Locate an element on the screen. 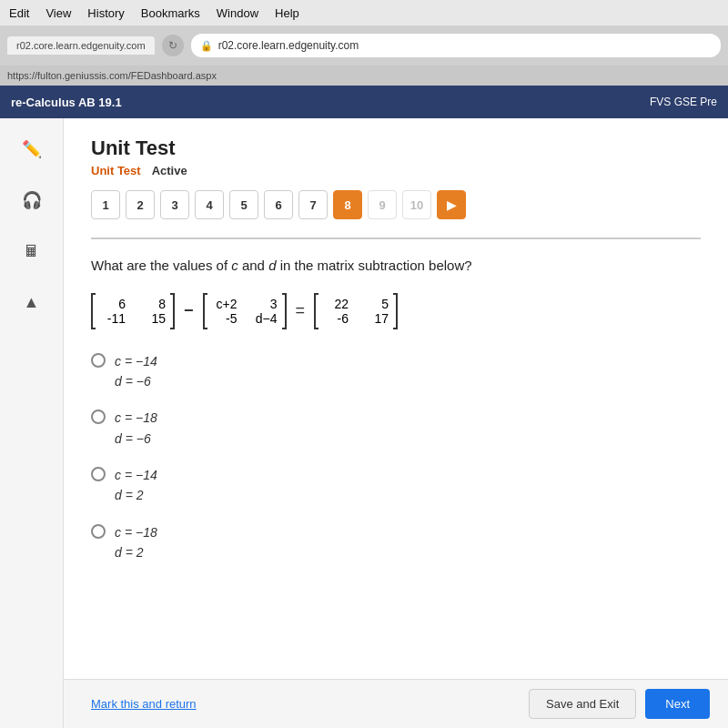 This screenshot has width=728, height=728. answer-a-line1: c = −14 is located at coordinates (136, 361).